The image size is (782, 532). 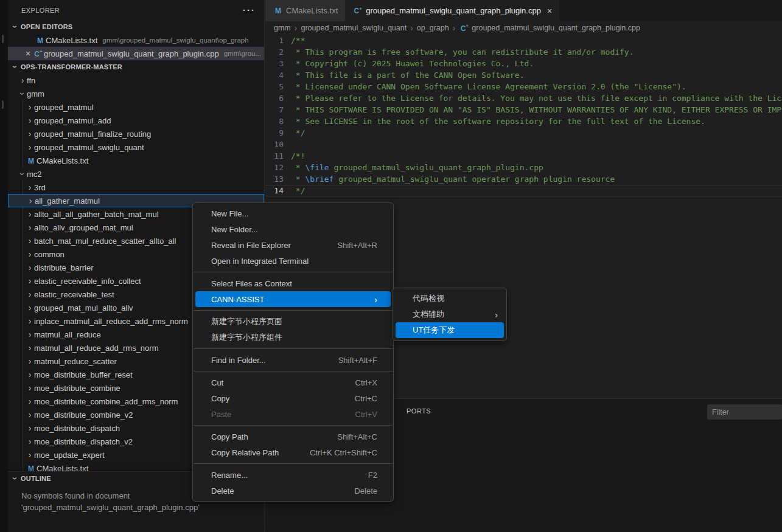 I want to click on line-content: * Licensed under CANN Open Software Lice…, so click(x=485, y=86).